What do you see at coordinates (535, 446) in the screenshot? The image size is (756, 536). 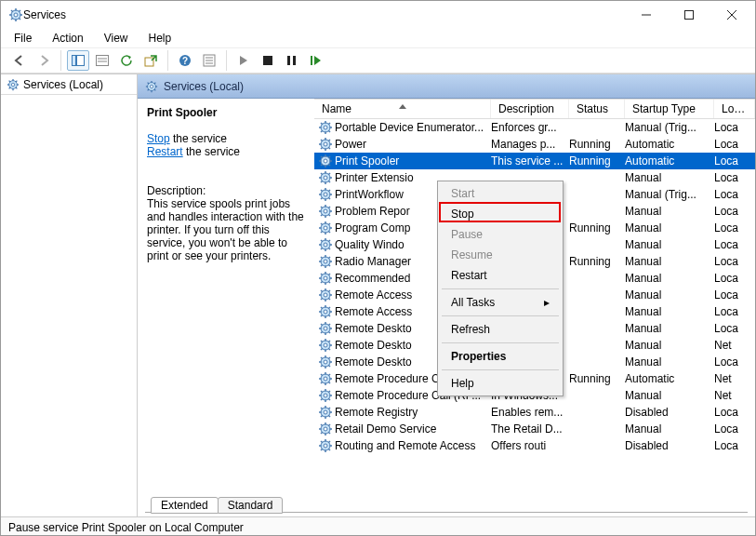 I see `service-row: Routing and Remote AccessOffers routiDis…` at bounding box center [535, 446].